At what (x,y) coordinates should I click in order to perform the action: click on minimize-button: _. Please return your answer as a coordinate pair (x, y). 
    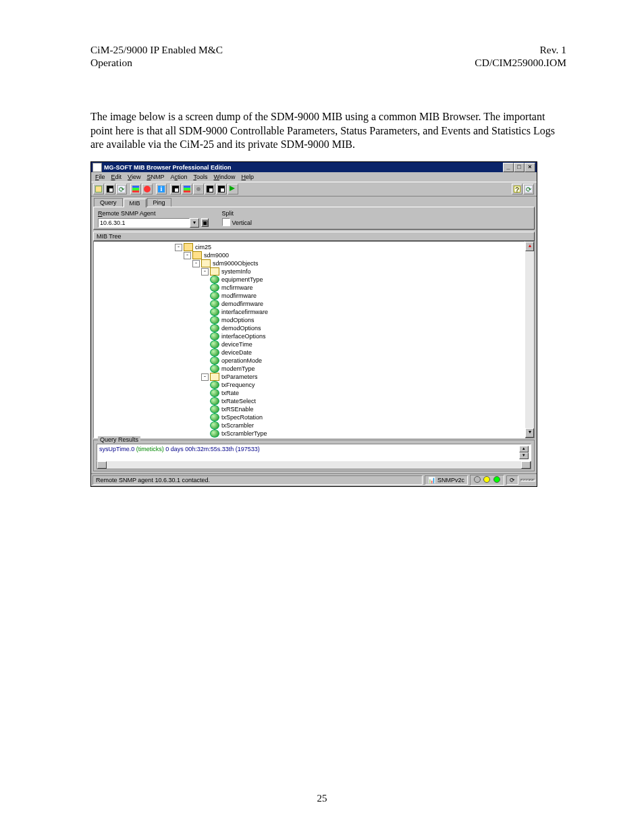
    Looking at the image, I should click on (508, 167).